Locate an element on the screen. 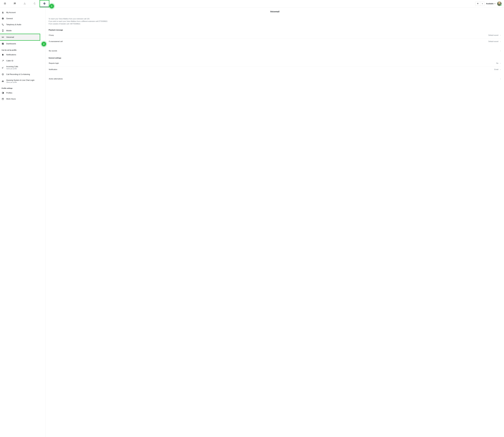 This screenshot has height=437, width=504. setting-label: Require login is located at coordinates (54, 63).